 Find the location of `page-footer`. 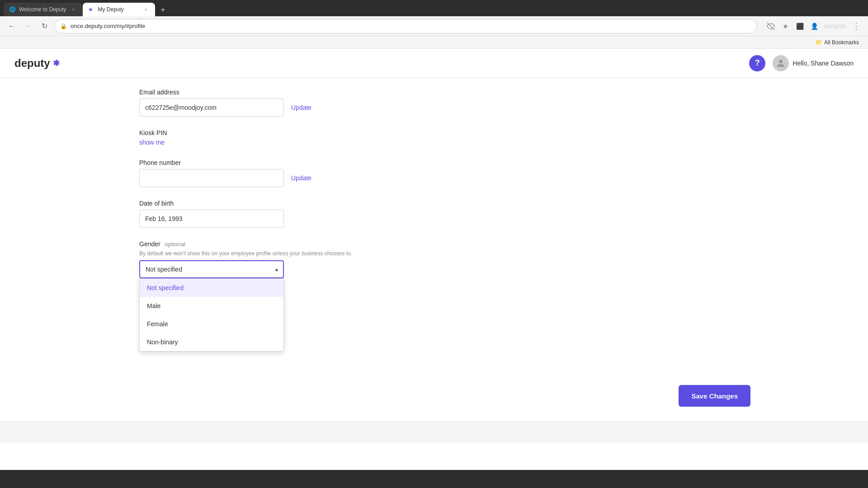

page-footer is located at coordinates (434, 432).